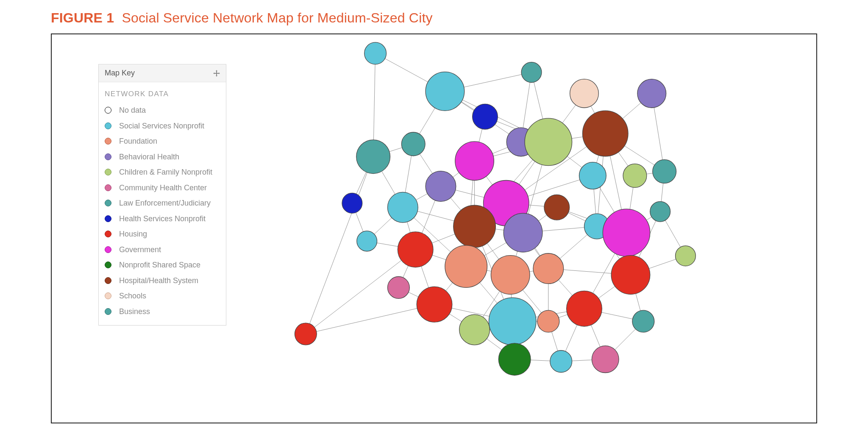 The height and width of the screenshot is (434, 868). What do you see at coordinates (166, 172) in the screenshot?
I see `legend-label: Children & Family Nonprofit` at bounding box center [166, 172].